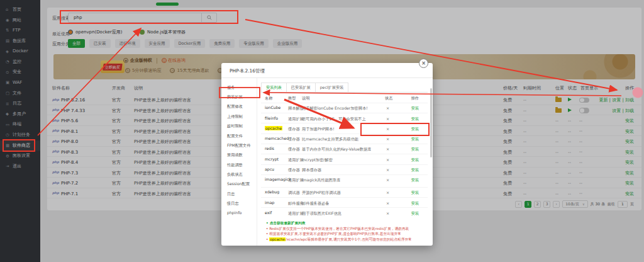 The width and height of the screenshot is (644, 262). What do you see at coordinates (292, 98) in the screenshot?
I see `ext-col-type: 类型` at bounding box center [292, 98].